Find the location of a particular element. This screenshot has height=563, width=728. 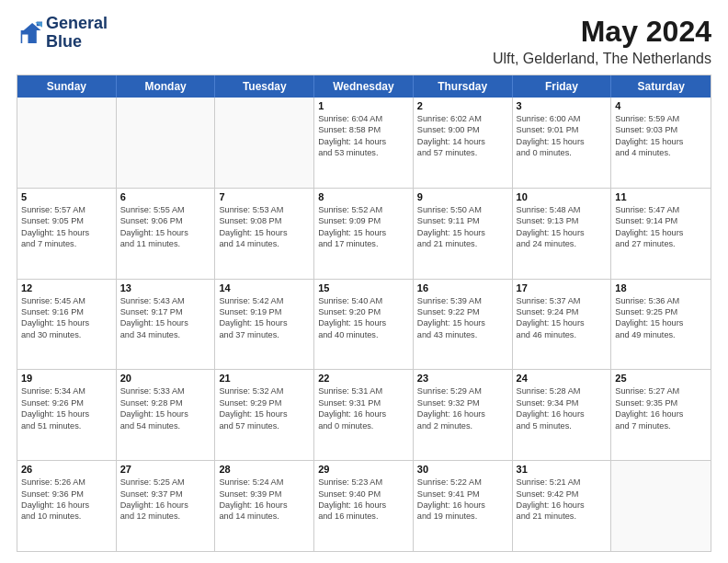

cell-info-line: Sunset: 9:26 PM is located at coordinates (66, 403).